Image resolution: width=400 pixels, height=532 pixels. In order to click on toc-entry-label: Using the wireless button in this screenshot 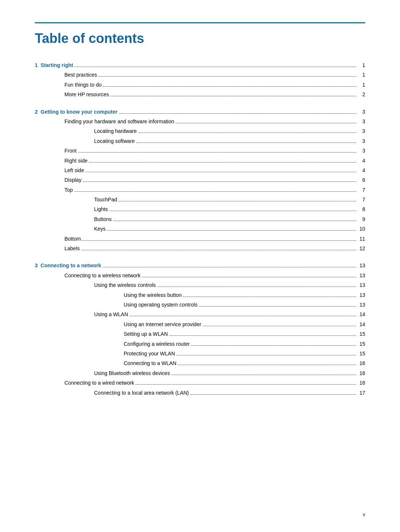, I will do `click(153, 295)`.